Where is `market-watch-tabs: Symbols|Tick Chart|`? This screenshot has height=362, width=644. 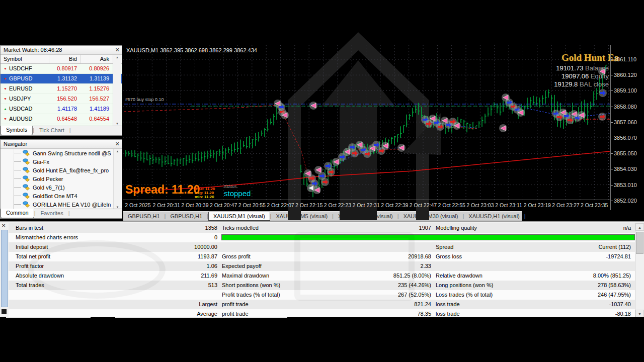
market-watch-tabs: Symbols|Tick Chart| is located at coordinates (61, 131).